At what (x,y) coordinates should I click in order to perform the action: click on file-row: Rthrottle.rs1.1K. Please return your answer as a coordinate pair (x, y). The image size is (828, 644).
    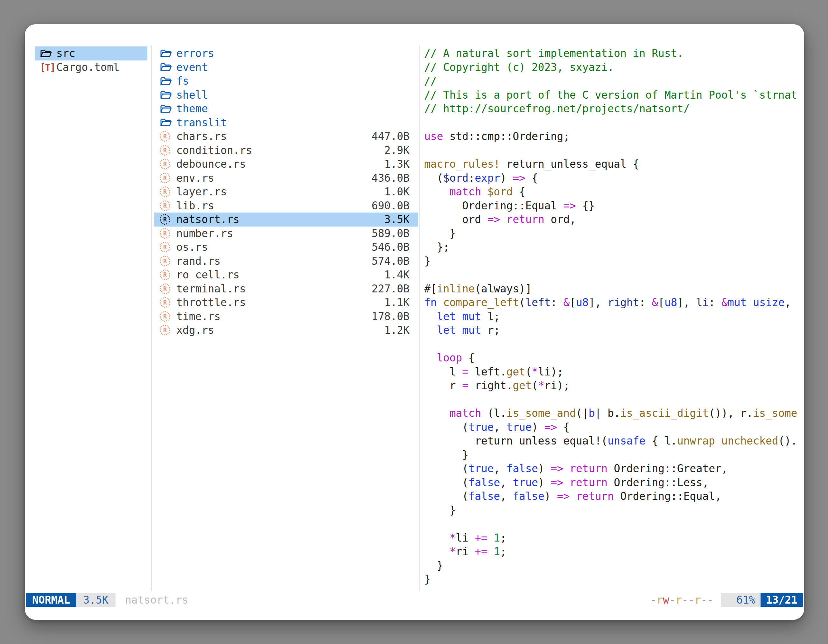
    Looking at the image, I should click on (286, 302).